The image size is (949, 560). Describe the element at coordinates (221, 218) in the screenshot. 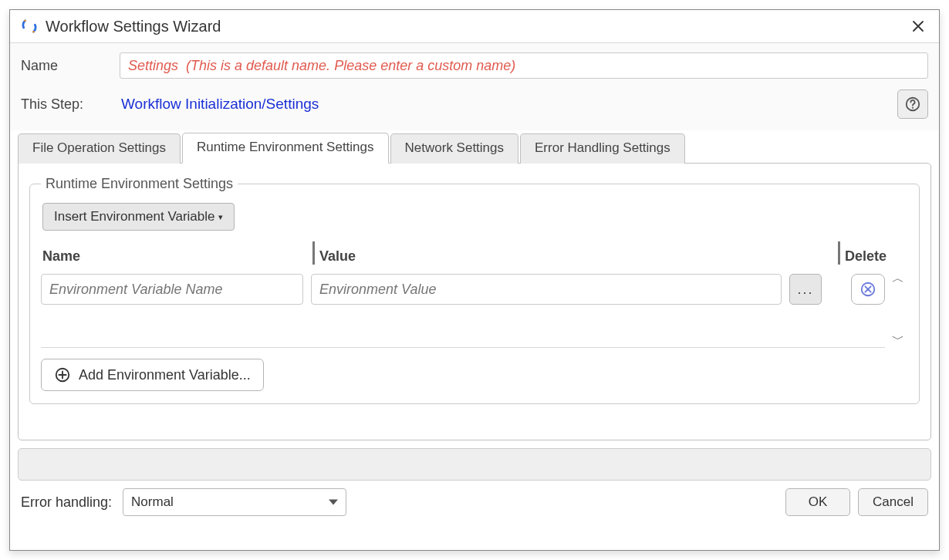

I see `dropdown-caret-icon: ▾` at that location.